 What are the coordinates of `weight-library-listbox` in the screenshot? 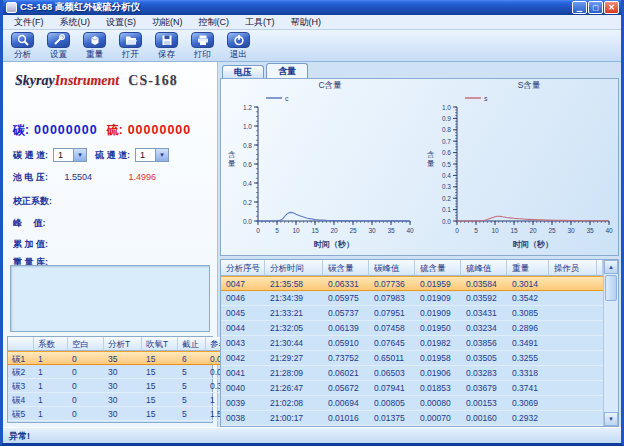 It's located at (110, 298).